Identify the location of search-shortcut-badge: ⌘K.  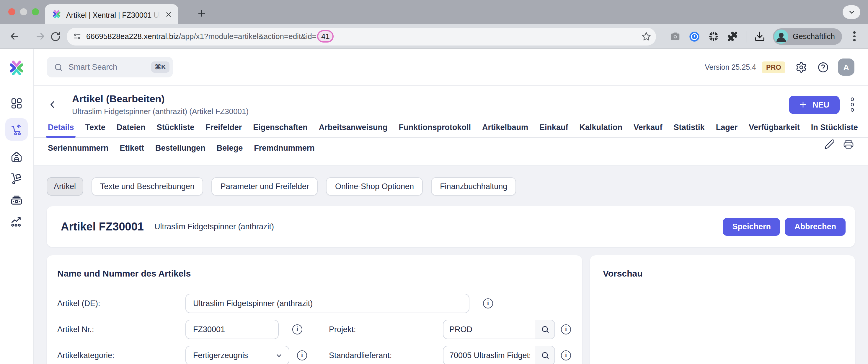
(160, 67).